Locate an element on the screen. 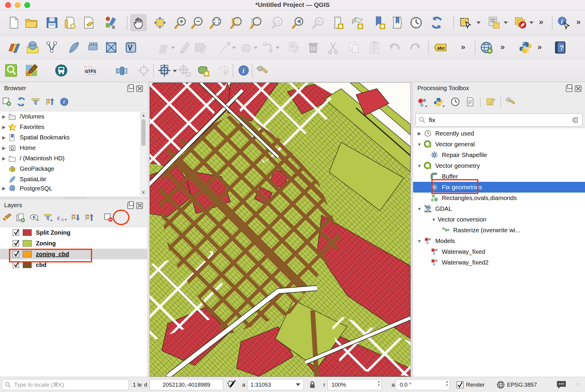 This screenshot has width=585, height=392. style-manager-button: a is located at coordinates (111, 23).